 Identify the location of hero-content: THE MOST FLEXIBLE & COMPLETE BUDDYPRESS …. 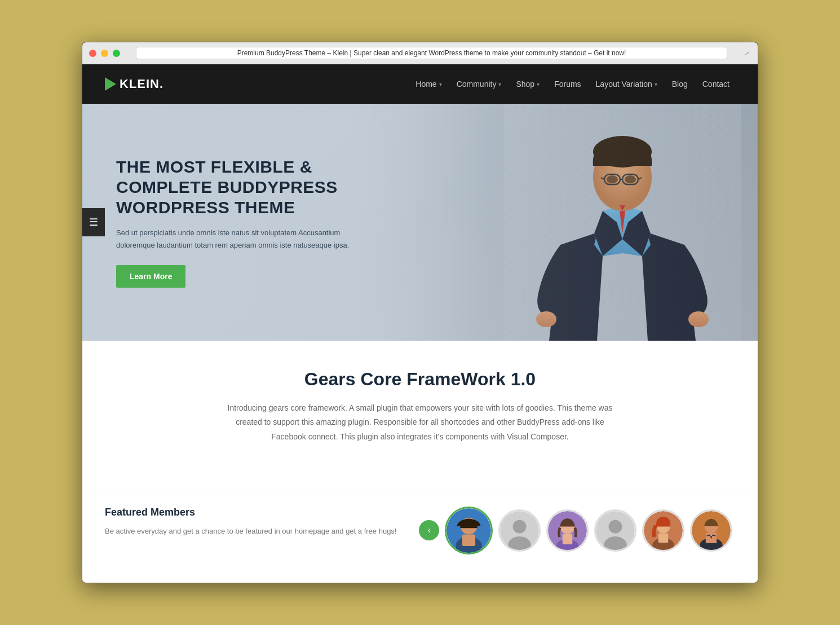
(235, 222).